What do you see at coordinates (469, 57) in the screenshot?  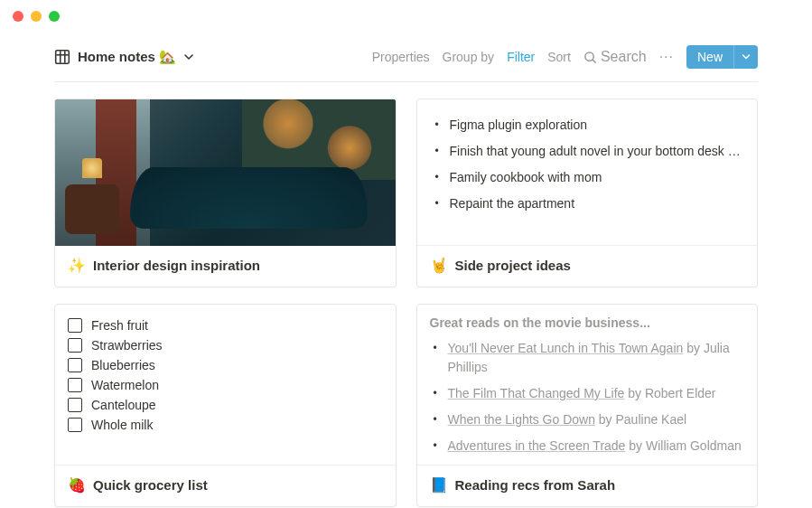 I see `group-by-button: Group by` at bounding box center [469, 57].